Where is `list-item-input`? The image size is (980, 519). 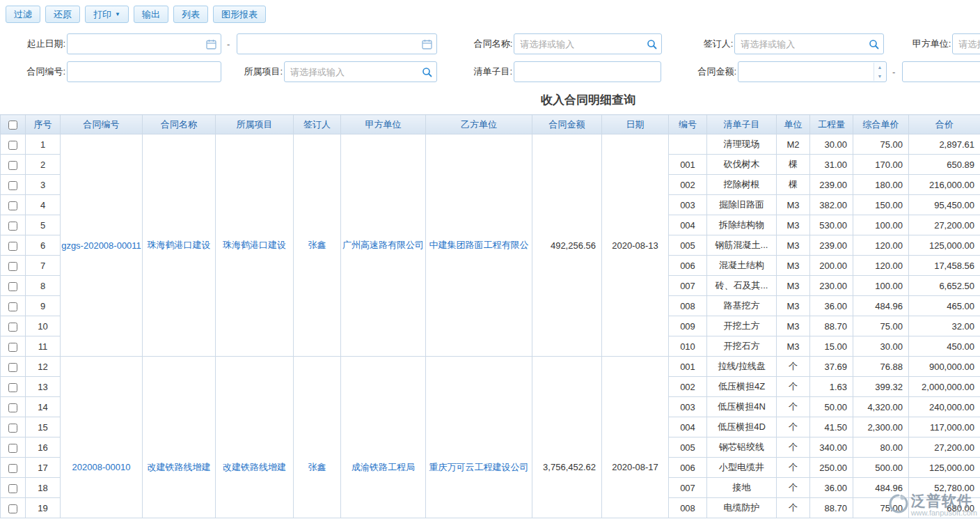
list-item-input is located at coordinates (587, 72).